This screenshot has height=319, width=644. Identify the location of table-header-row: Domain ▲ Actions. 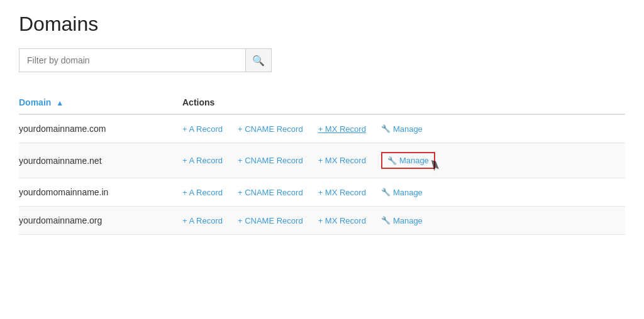
(322, 103).